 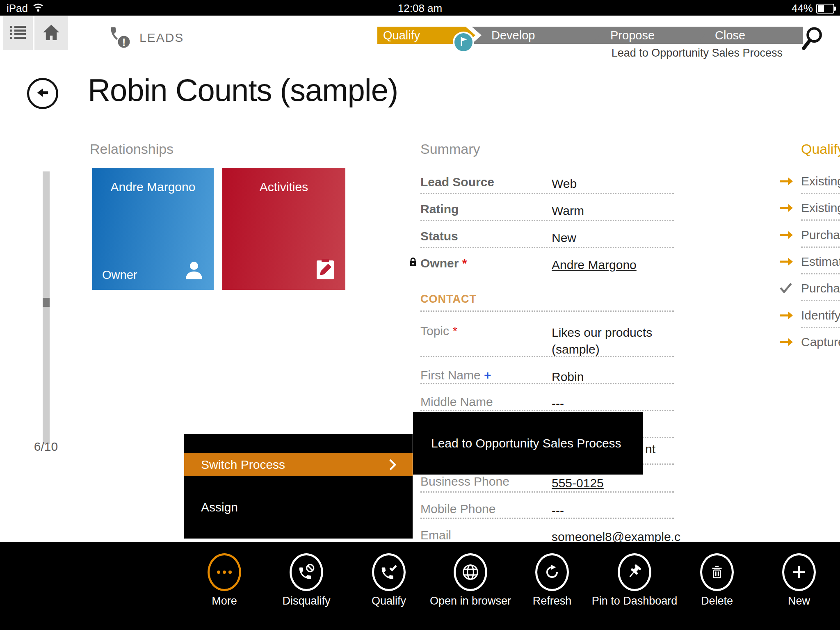 I want to click on switch-process-flyout: Lead to Opportunity Sales Process, so click(x=528, y=443).